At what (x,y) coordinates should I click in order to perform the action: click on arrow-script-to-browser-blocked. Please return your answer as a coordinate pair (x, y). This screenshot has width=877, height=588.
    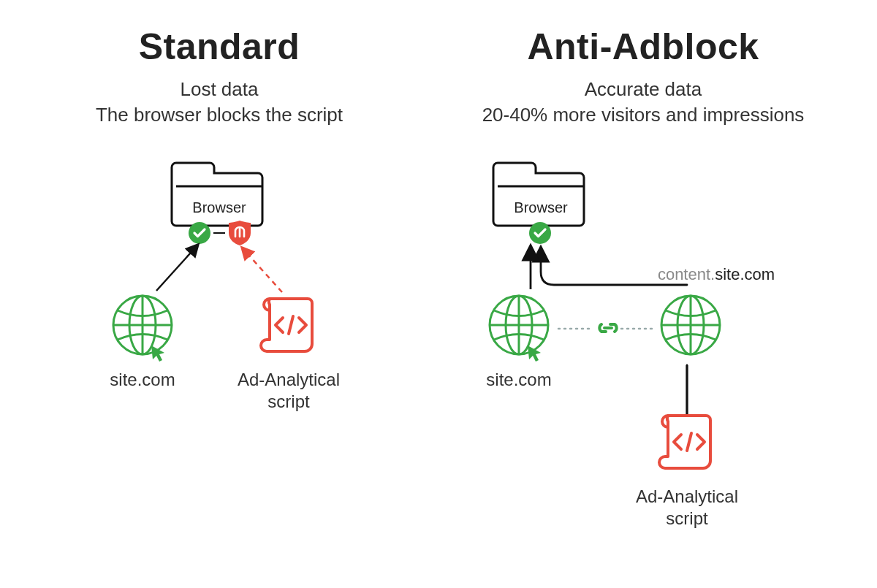
    Looking at the image, I should click on (259, 270).